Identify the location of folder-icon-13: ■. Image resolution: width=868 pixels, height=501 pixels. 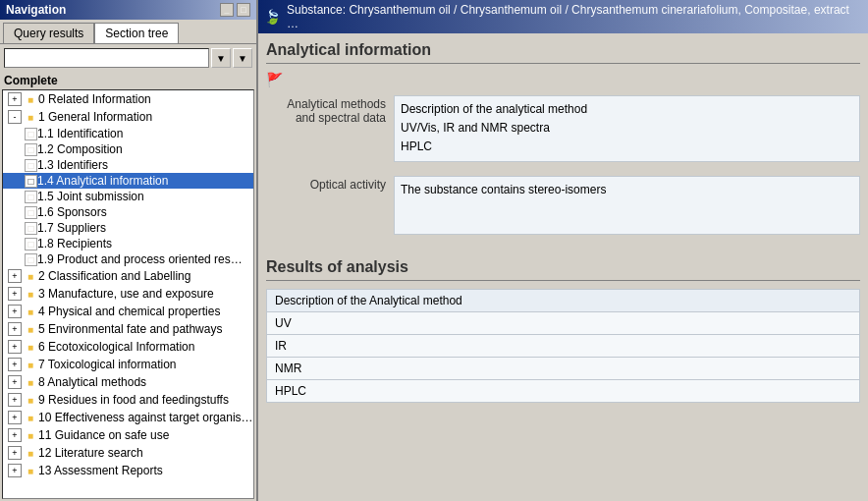
(30, 471).